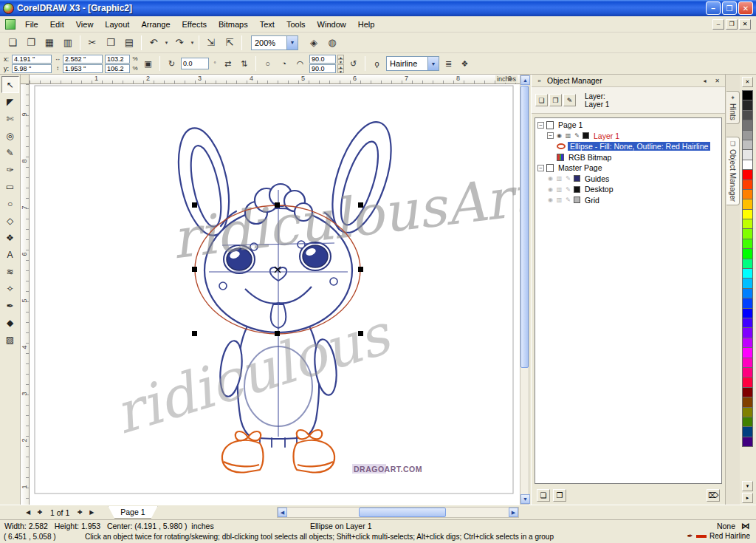 The width and height of the screenshot is (756, 543). Describe the element at coordinates (449, 64) in the screenshot. I see `wrap-paragraph-text-button: ≣` at that location.